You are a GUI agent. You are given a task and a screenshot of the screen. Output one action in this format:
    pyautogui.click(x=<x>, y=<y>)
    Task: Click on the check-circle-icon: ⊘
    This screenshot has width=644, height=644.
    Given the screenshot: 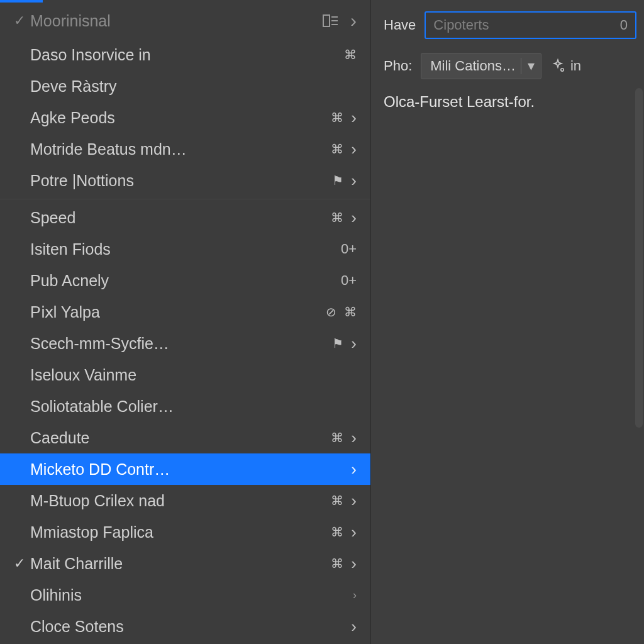 What is the action you would take?
    pyautogui.click(x=331, y=312)
    